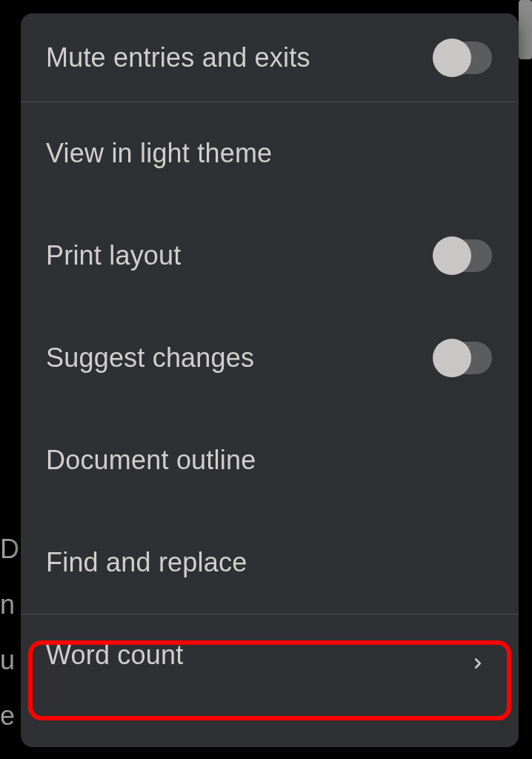 The width and height of the screenshot is (532, 759). I want to click on backdrop-fragment: D, so click(10, 549).